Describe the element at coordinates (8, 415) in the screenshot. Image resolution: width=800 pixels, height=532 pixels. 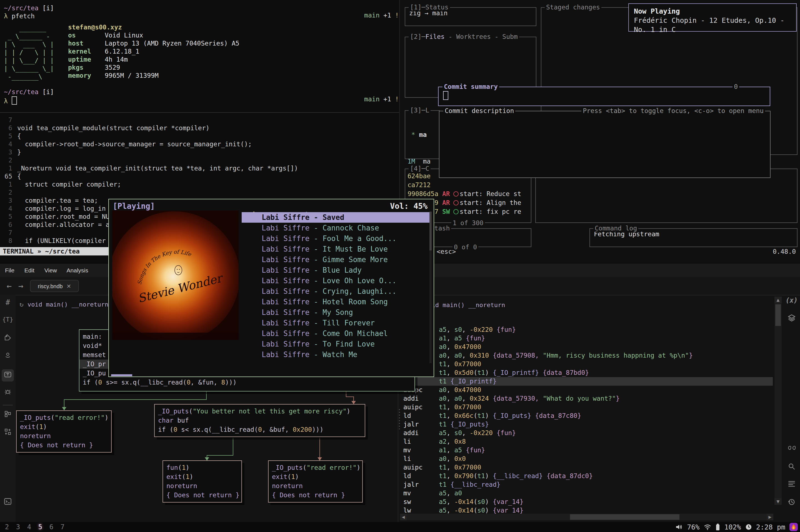
I see `graph-hierarchy-icon` at that location.